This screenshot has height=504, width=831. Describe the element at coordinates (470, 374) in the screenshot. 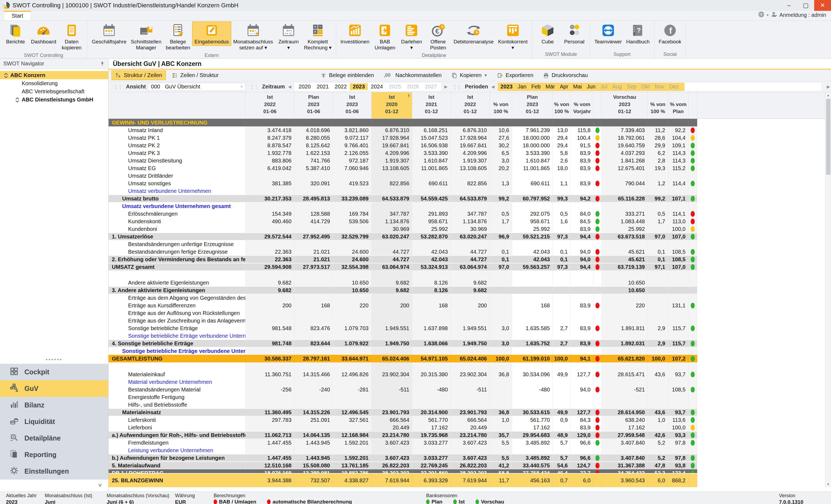

I see `table-row-materialeinkauf: Materialeinkauf11.360.75114.315.46612.49…` at that location.